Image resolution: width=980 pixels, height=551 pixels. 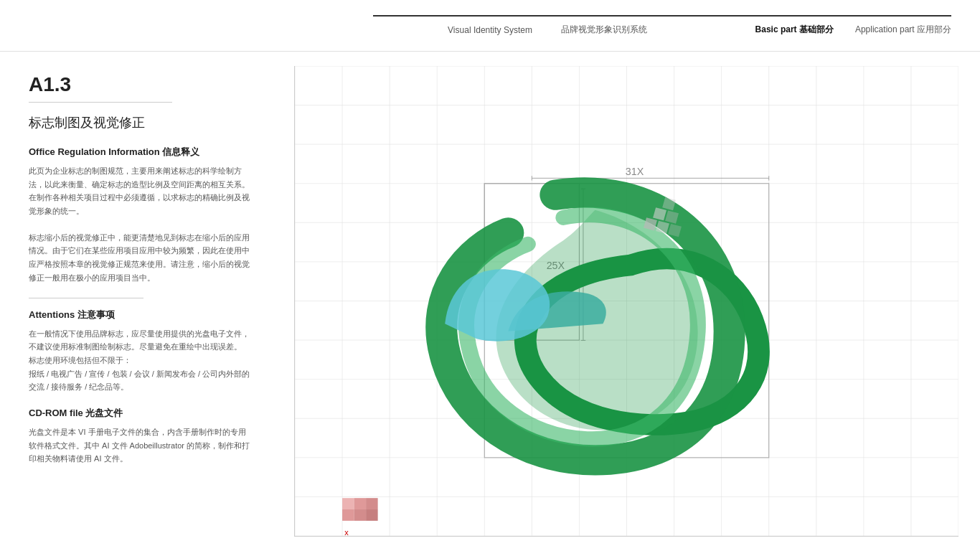 I want to click on nav-application: Application part 应用部分, so click(x=903, y=30).